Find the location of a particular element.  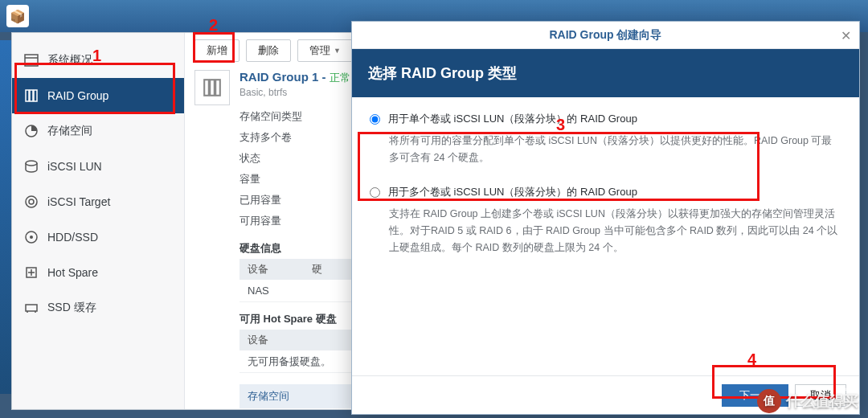

sidebar-item-iscsi-target: iSCSI Target is located at coordinates (98, 202).